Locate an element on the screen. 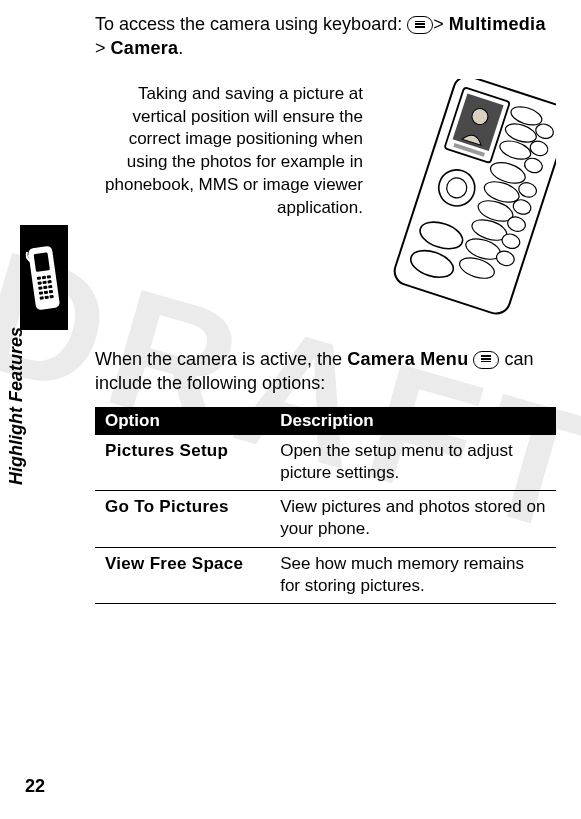 This screenshot has width=581, height=819. intro-suffix: . is located at coordinates (180, 48).